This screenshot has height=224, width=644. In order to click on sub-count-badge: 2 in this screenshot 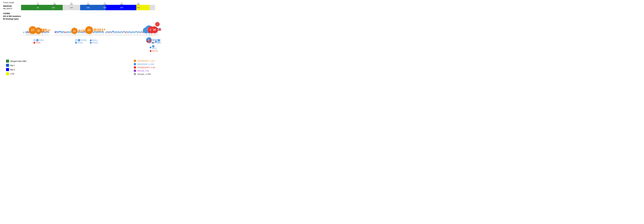, I will do `click(159, 40)`.